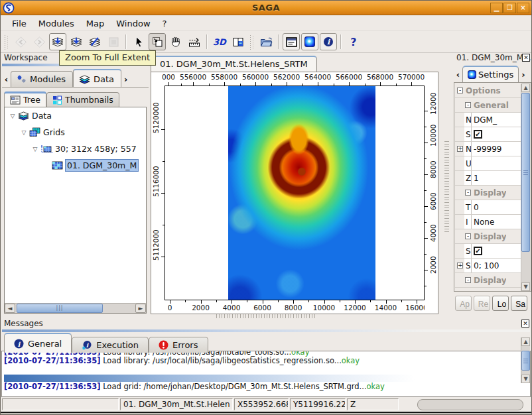 The height and width of the screenshot is (415, 532). I want to click on property-value: 0; 100, so click(496, 266).